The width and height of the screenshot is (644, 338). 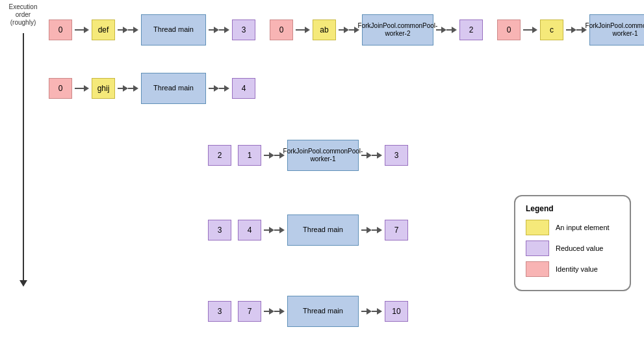 I want to click on legend-item-identity: Identity value, so click(x=573, y=269).